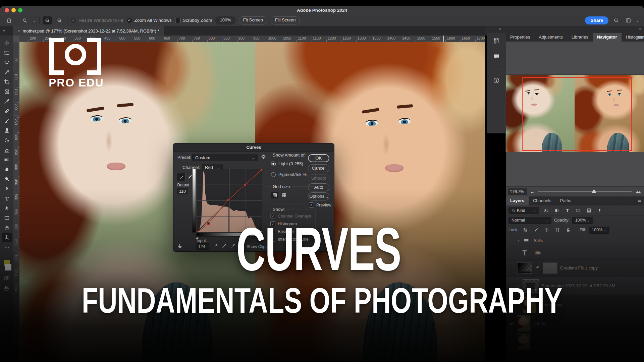  I want to click on brush-tool, so click(7, 121).